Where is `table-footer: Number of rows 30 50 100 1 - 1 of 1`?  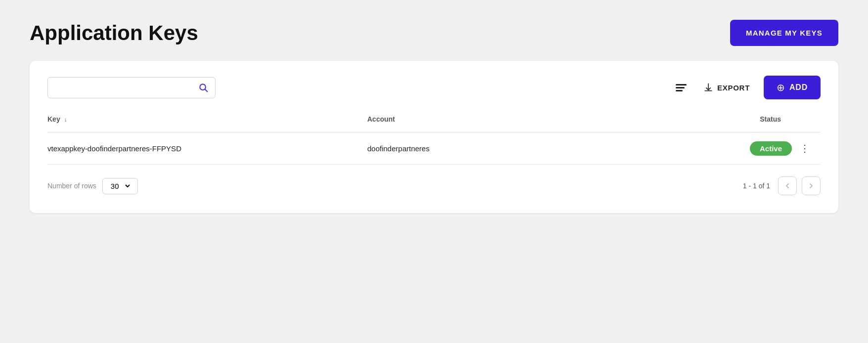
table-footer: Number of rows 30 50 100 1 - 1 of 1 is located at coordinates (434, 186).